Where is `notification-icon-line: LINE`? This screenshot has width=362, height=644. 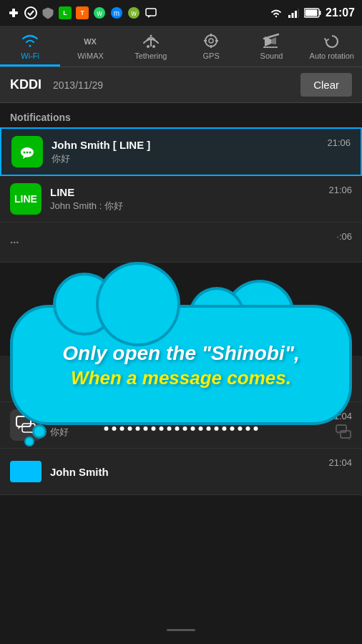 notification-icon-line: LINE is located at coordinates (26, 199).